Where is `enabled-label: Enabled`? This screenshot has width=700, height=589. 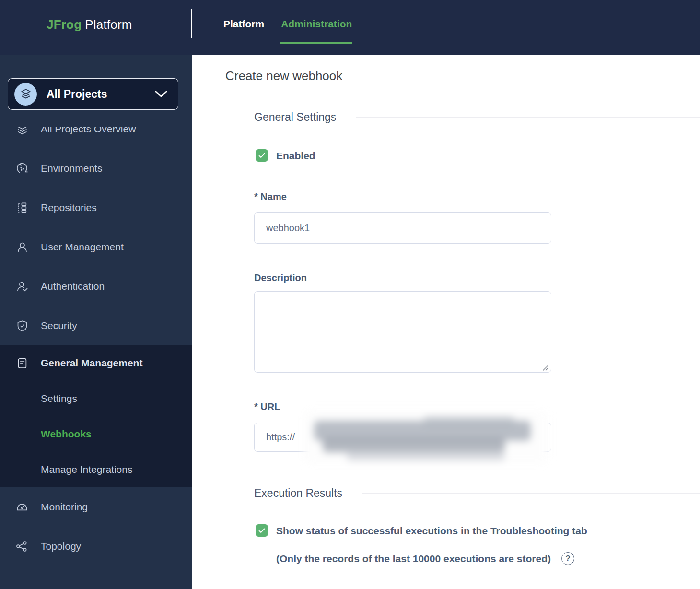
enabled-label: Enabled is located at coordinates (296, 155).